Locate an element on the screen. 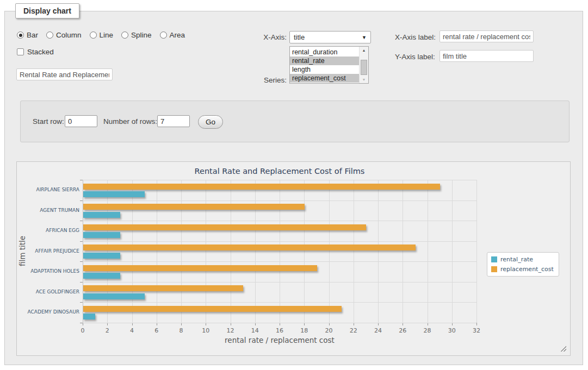 The image size is (588, 370). chart-type-label: Line is located at coordinates (107, 35).